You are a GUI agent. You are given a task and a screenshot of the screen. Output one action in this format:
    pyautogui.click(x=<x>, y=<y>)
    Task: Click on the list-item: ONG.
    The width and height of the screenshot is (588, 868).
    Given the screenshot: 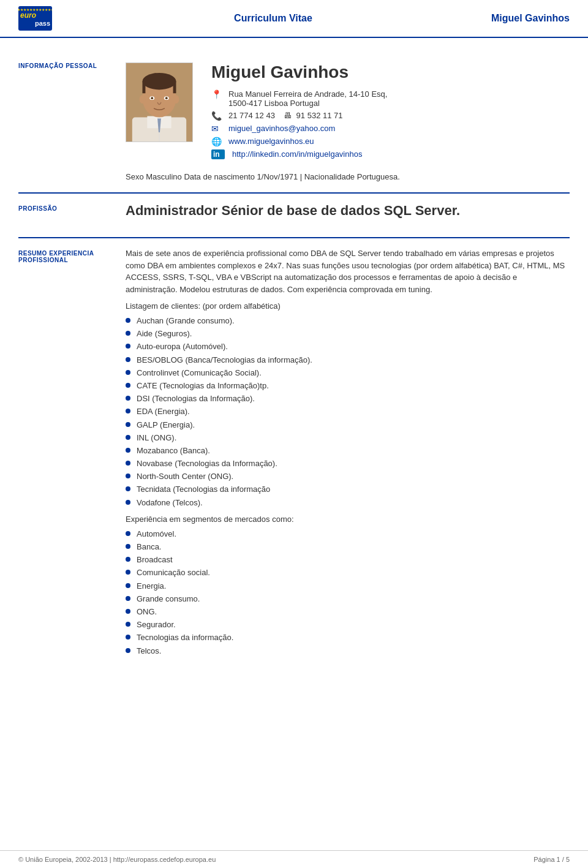 What is the action you would take?
    pyautogui.click(x=348, y=612)
    